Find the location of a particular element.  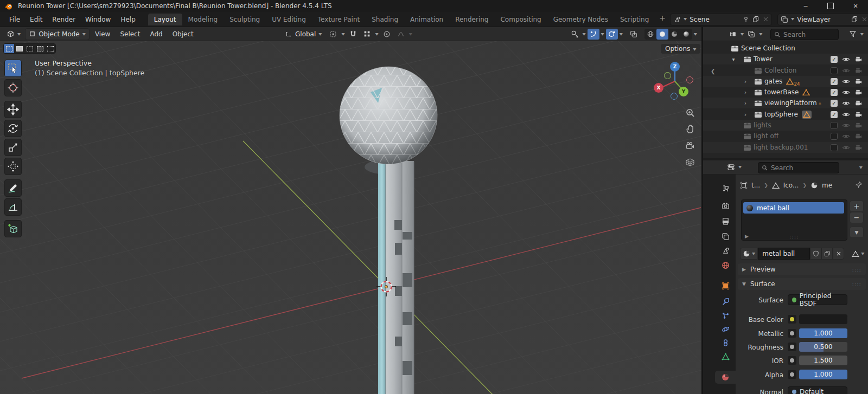

gizmo-axis-z-negative is located at coordinates (674, 96).